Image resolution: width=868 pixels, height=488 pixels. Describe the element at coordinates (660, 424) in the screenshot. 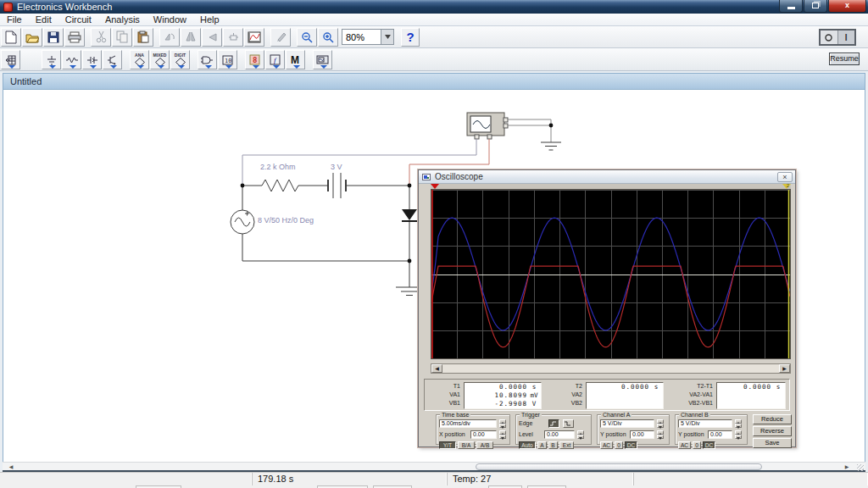

I see `channel-a-spinner` at that location.